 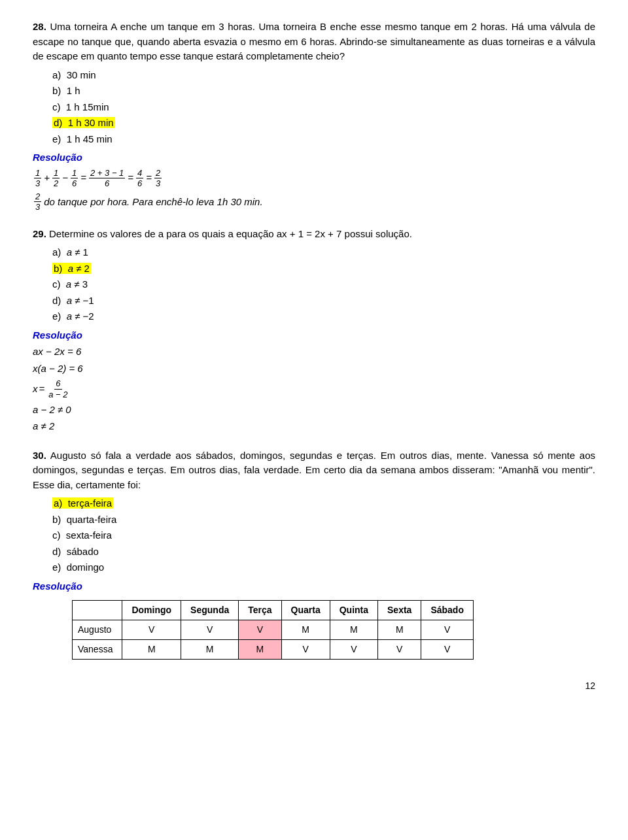 What do you see at coordinates (314, 202) in the screenshot?
I see `q28-resolucao-note: 2 3 do tanque por hora. Para enchê-lo le…` at bounding box center [314, 202].